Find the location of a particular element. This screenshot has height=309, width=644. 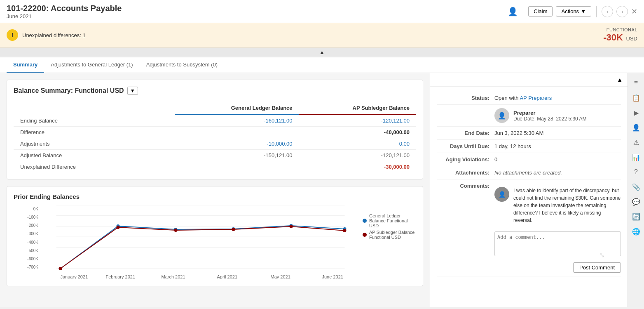

aging-value: 0 is located at coordinates (558, 159).